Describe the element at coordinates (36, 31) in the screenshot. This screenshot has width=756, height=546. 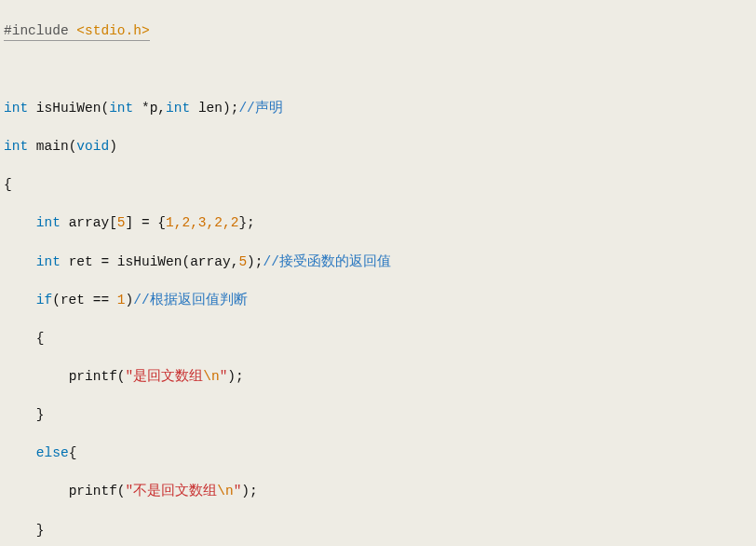
I see `preproc-include: #include` at that location.